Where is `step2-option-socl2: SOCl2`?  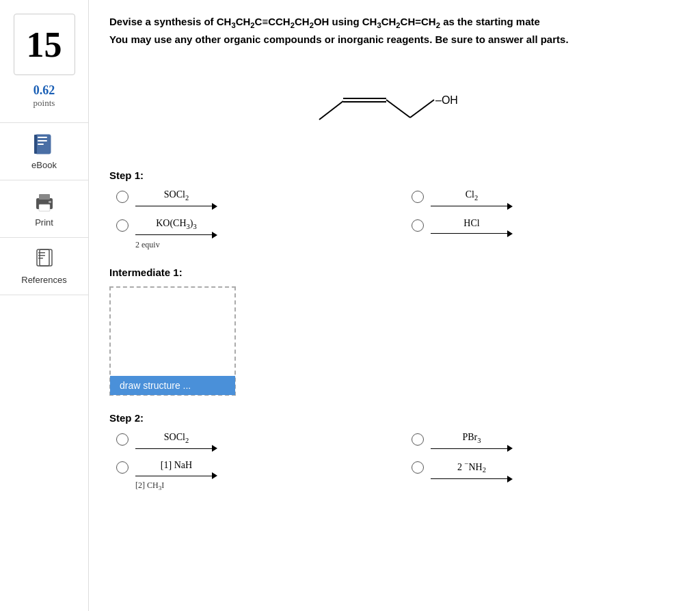 step2-option-socl2: SOCl2 is located at coordinates (250, 442).